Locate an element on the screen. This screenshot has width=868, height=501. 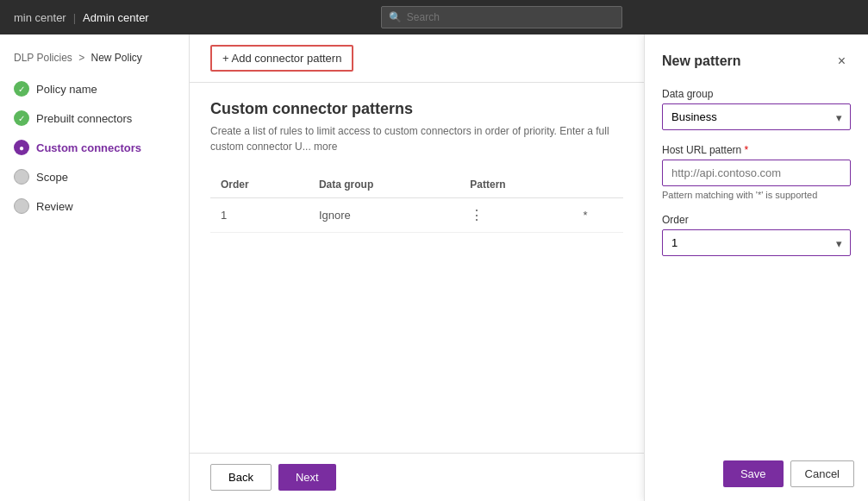
nav-label-custom-connectors: Custom connectors is located at coordinates (89, 148).